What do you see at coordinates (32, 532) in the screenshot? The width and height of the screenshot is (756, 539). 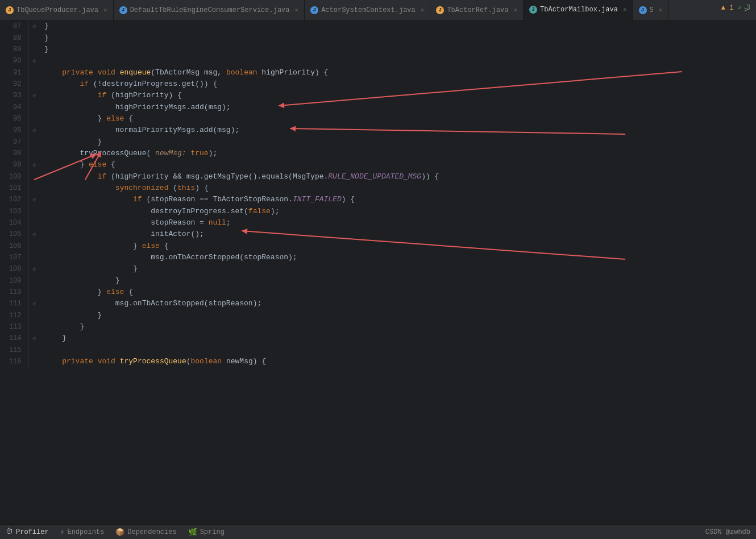 I see `profiler-label: Profiler` at bounding box center [32, 532].